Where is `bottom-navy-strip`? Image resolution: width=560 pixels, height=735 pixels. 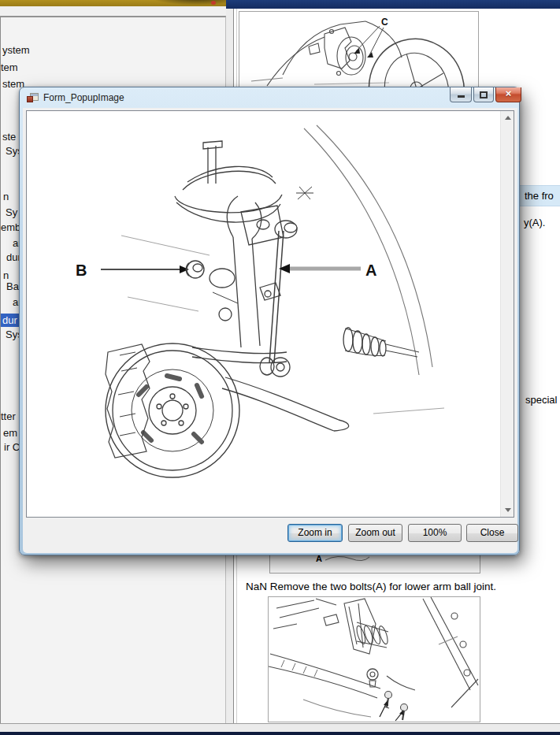 bottom-navy-strip is located at coordinates (280, 733).